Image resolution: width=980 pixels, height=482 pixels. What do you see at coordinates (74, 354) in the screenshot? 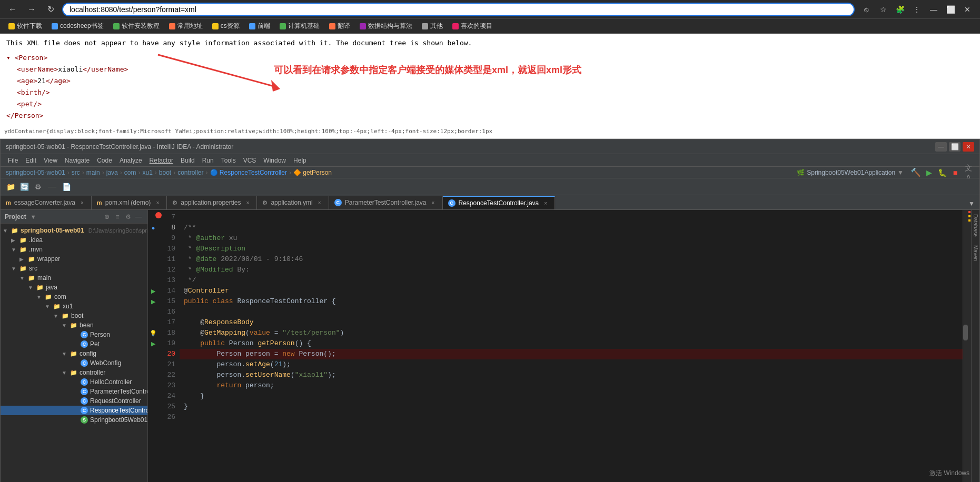
I see `tree-item-config: 📁 config` at bounding box center [74, 354].